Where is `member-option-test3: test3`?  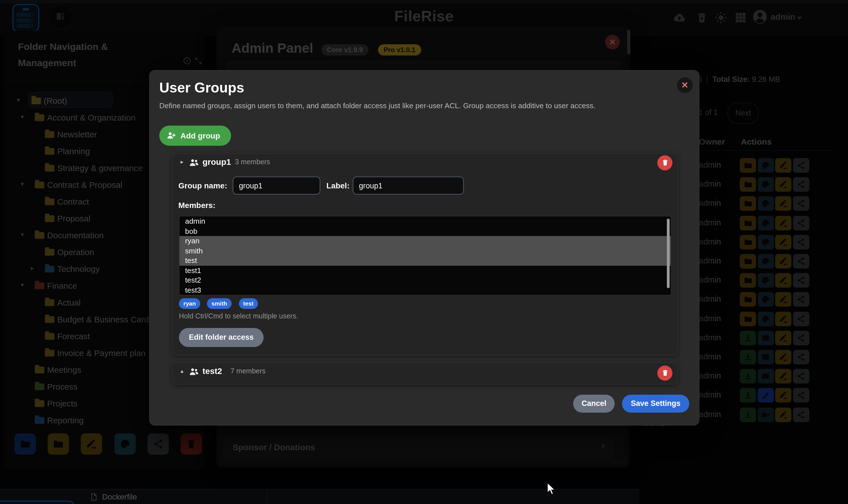 member-option-test3: test3 is located at coordinates (425, 290).